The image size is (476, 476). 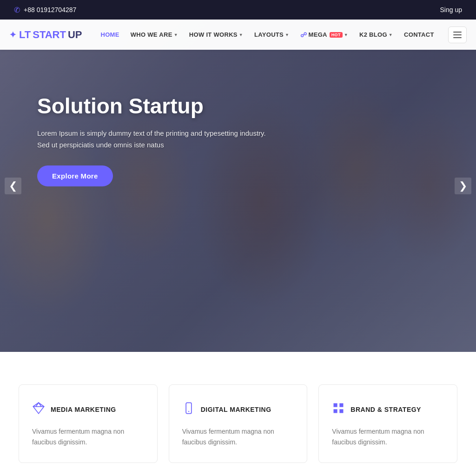 What do you see at coordinates (13, 186) in the screenshot?
I see `hero-prev-button: ❮` at bounding box center [13, 186].